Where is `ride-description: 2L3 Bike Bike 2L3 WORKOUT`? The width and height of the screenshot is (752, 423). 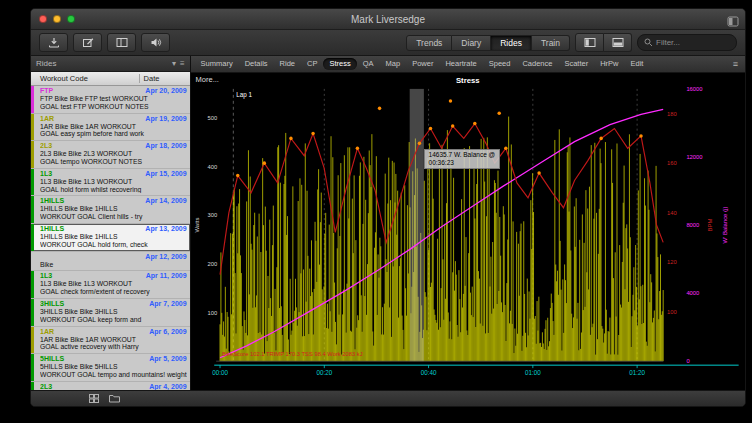
ride-description: 2L3 Bike Bike 2L3 WORKOUT is located at coordinates (114, 154).